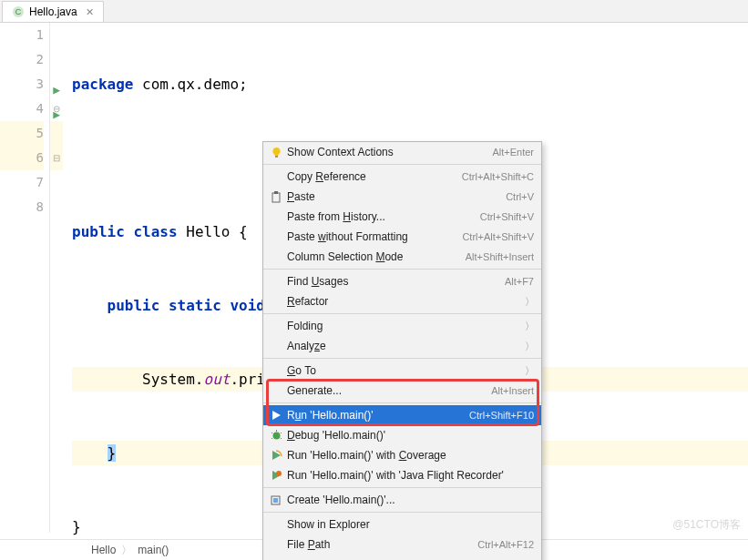 The image size is (748, 560). Describe the element at coordinates (375, 257) in the screenshot. I see `menu-label: Column Selection Mode` at that location.